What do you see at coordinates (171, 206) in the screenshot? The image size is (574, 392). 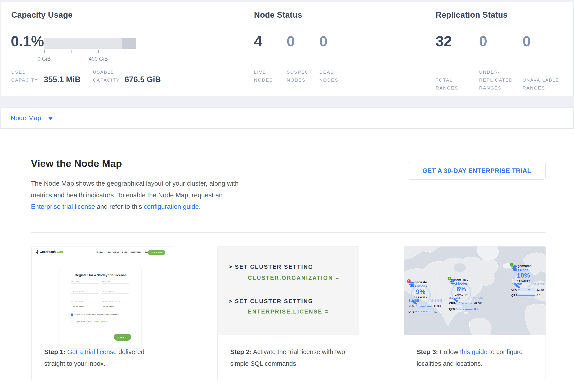 I see `configuration-guide-link: configuration guide` at bounding box center [171, 206].